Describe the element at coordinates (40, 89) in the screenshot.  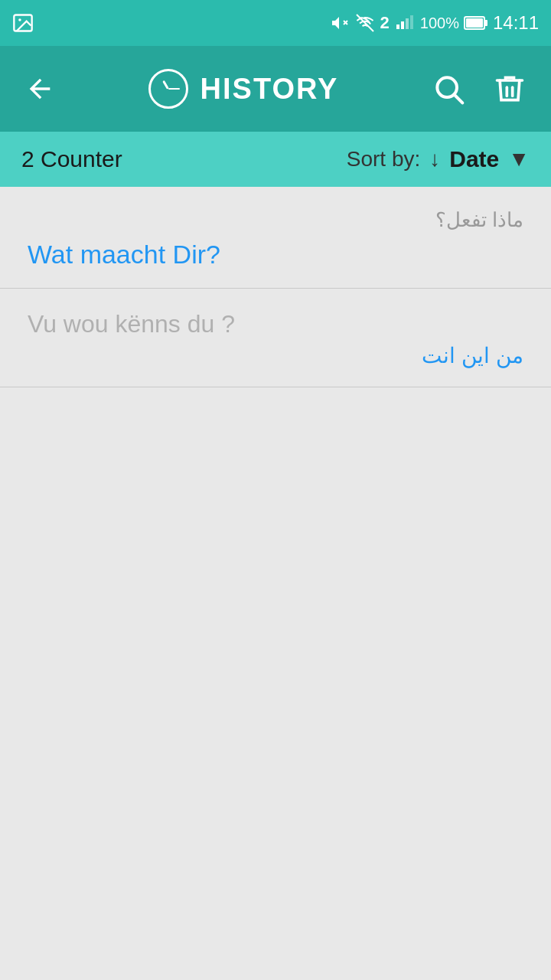
I see `back-icon` at that location.